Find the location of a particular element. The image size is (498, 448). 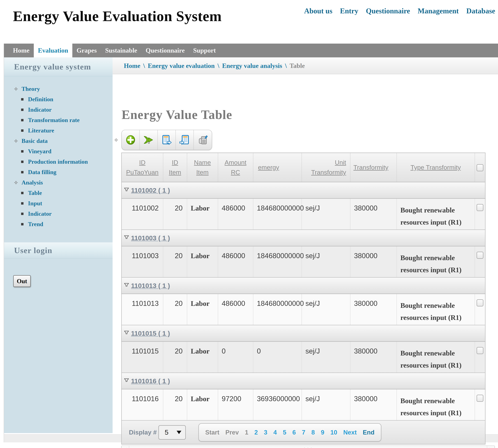

pager-prev: Prev is located at coordinates (232, 432).